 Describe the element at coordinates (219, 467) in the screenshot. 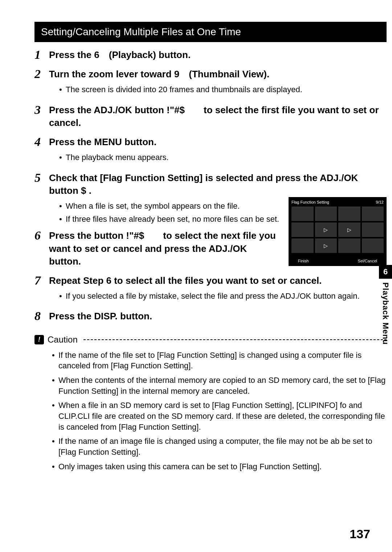

I see `caution-item: Only images taken using this camera can …` at that location.